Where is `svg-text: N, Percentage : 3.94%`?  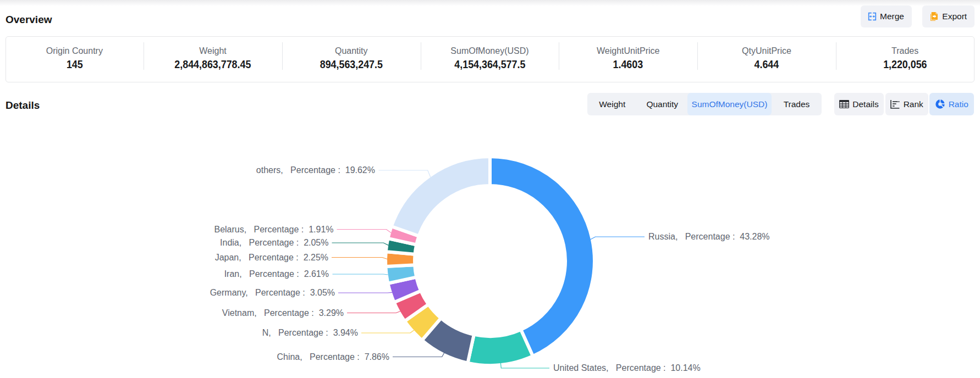 svg-text: N, Percentage : 3.94% is located at coordinates (310, 333).